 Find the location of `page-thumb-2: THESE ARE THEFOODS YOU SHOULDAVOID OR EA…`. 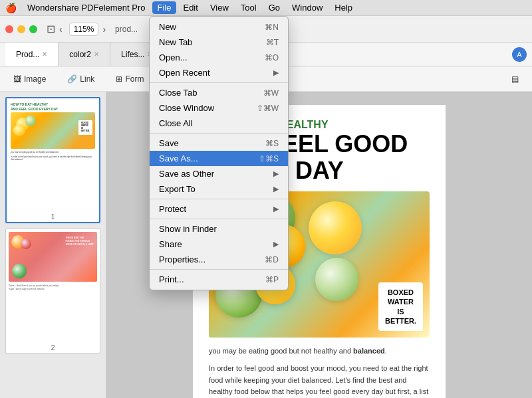

page-thumb-2: THESE ARE THEFOODS YOU SHOULDAVOID OR EA… is located at coordinates (53, 291).